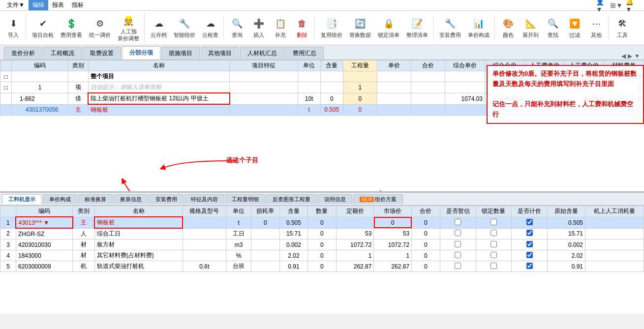  What do you see at coordinates (245, 199) in the screenshot?
I see `lower-tab-workload-detail: 工程量明细` at bounding box center [245, 199].